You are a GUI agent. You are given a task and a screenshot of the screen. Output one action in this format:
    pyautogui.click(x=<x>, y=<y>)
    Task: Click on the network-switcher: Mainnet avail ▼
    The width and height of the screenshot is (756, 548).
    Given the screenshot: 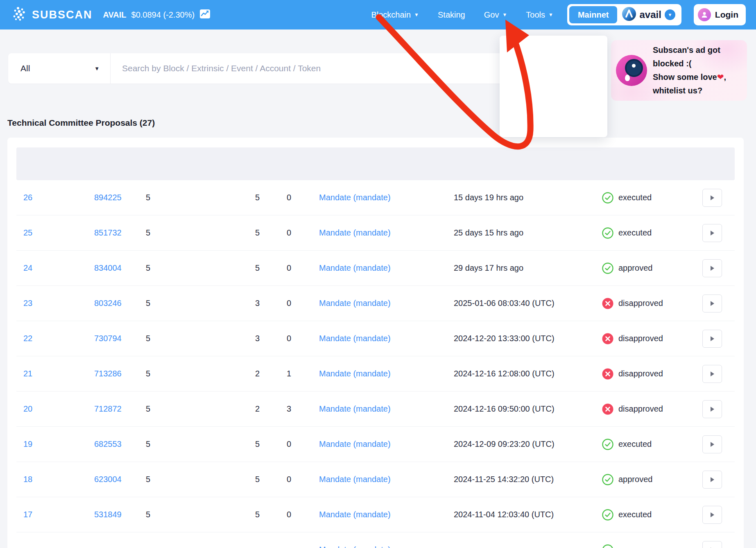 What is the action you would take?
    pyautogui.click(x=624, y=15)
    